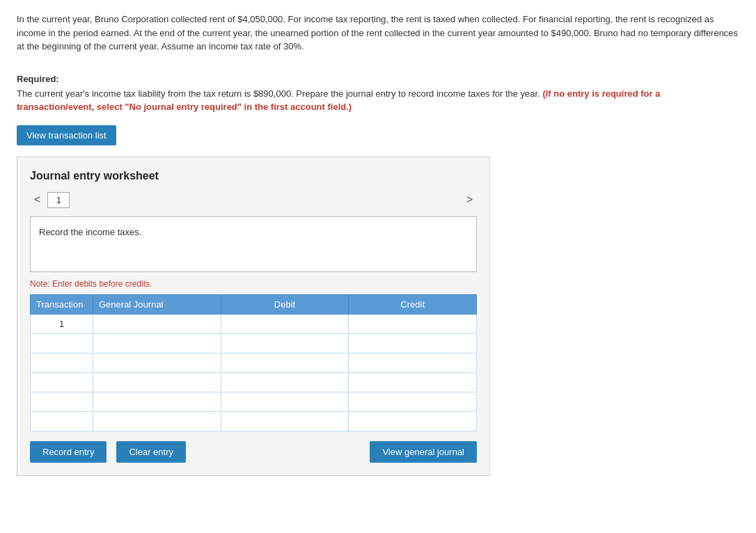 The image size is (756, 533). What do you see at coordinates (157, 304) in the screenshot?
I see `col-header-general-journal: General Journal` at bounding box center [157, 304].